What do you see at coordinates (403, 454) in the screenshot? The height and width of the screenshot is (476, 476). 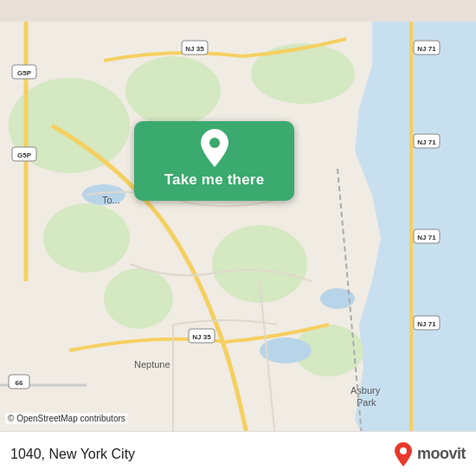 I see `moovit-pin-icon` at bounding box center [403, 454].